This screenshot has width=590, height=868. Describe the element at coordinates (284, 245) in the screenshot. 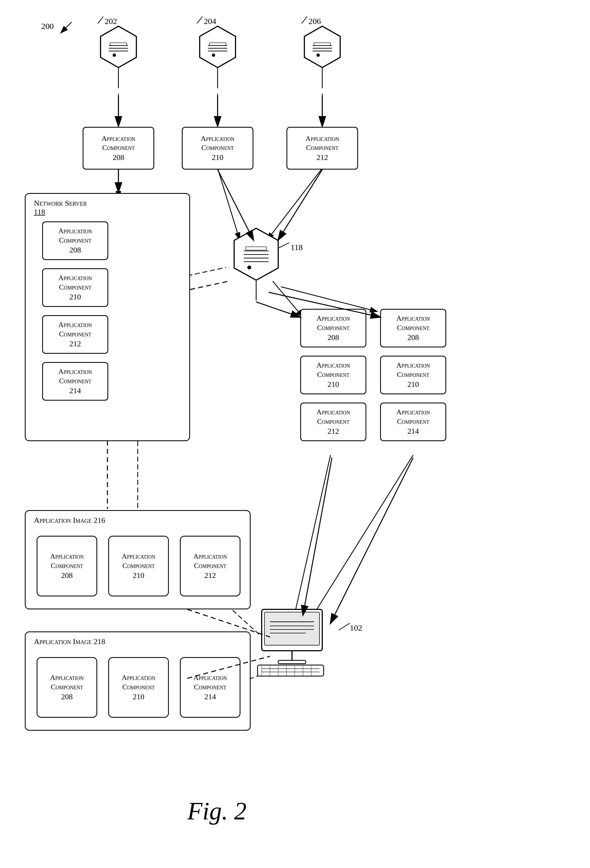

I see `ref-118-arrow` at that location.